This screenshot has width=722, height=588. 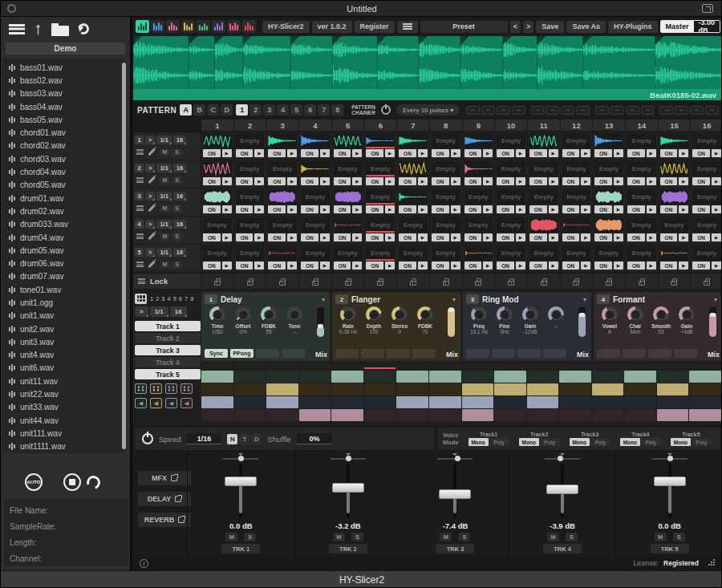 What do you see at coordinates (83, 29) in the screenshot?
I see `refresh-icon` at bounding box center [83, 29].